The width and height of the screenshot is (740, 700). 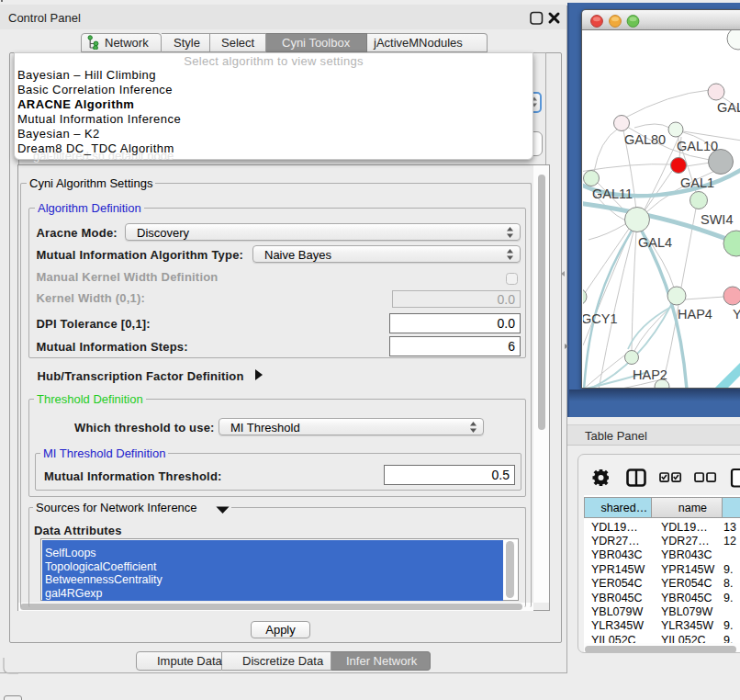 What do you see at coordinates (612, 194) in the screenshot?
I see `svg-text: GAL11` at bounding box center [612, 194].